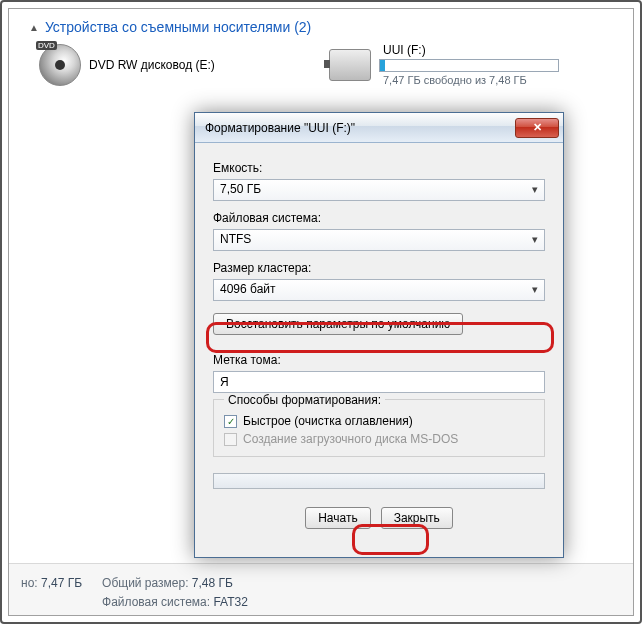 Image resolution: width=642 pixels, height=624 pixels. I want to click on volume-label: Метка тома:, so click(379, 360).